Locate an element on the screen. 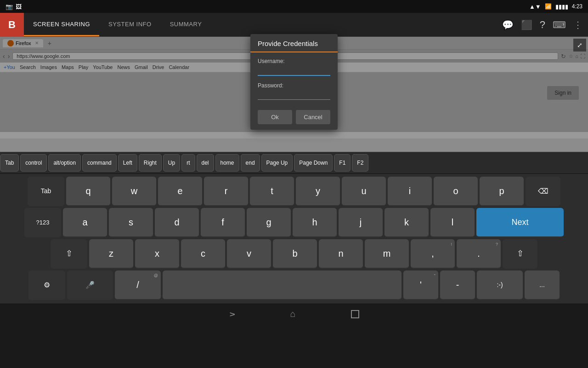  key-t: t is located at coordinates (272, 191).